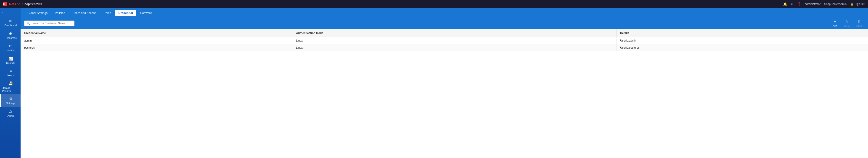  What do you see at coordinates (860, 4) in the screenshot?
I see `sign-out-label: Sign Out` at bounding box center [860, 4].